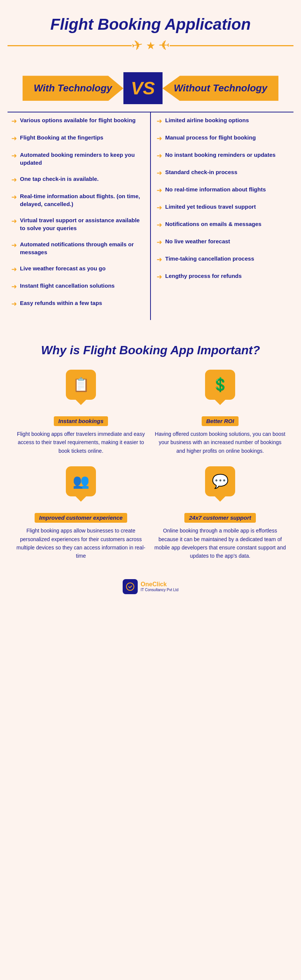 The width and height of the screenshot is (301, 980). I want to click on without-technology-label: Without Technology, so click(221, 88).